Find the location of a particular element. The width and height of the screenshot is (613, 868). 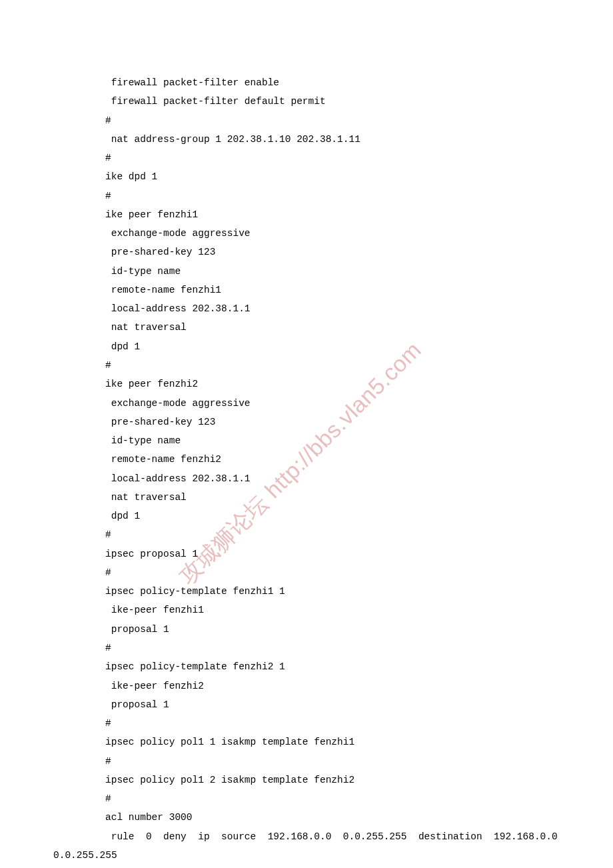

code-line: rule 1 permit ip is located at coordinates (306, 867).